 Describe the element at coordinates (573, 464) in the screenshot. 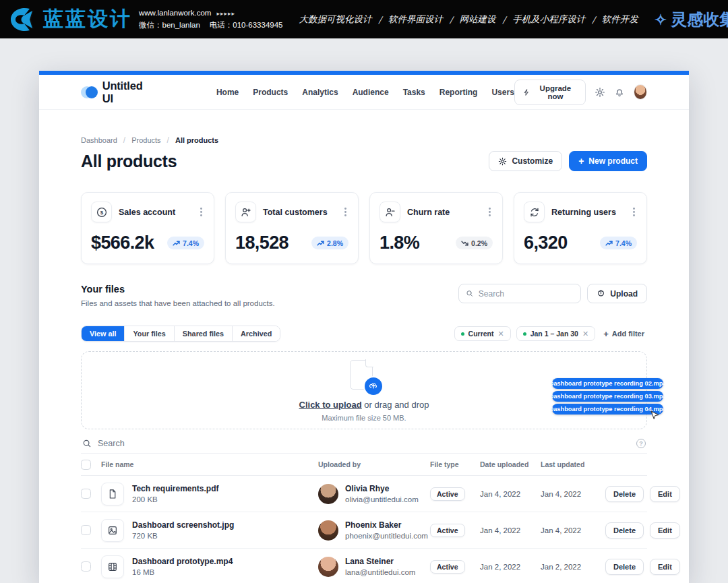

I see `col-last-updated: Last updated` at that location.